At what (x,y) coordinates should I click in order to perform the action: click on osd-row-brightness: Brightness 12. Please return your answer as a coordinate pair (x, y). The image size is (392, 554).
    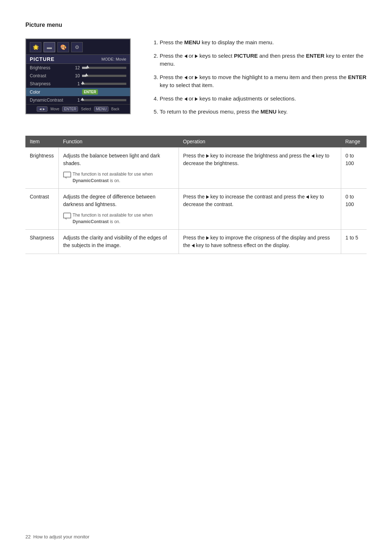
    Looking at the image, I should click on (78, 68).